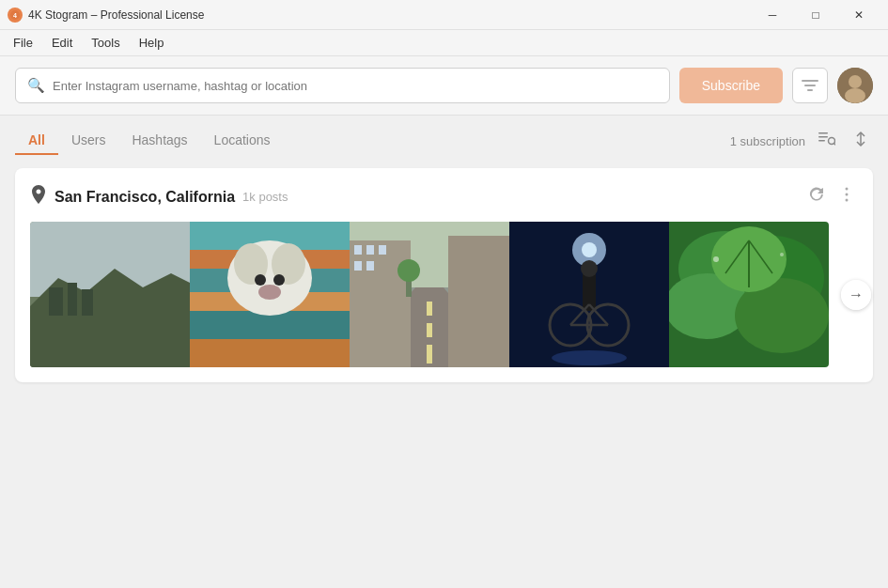 This screenshot has height=588, width=888. I want to click on window-controls: ─ □ ✕, so click(816, 15).